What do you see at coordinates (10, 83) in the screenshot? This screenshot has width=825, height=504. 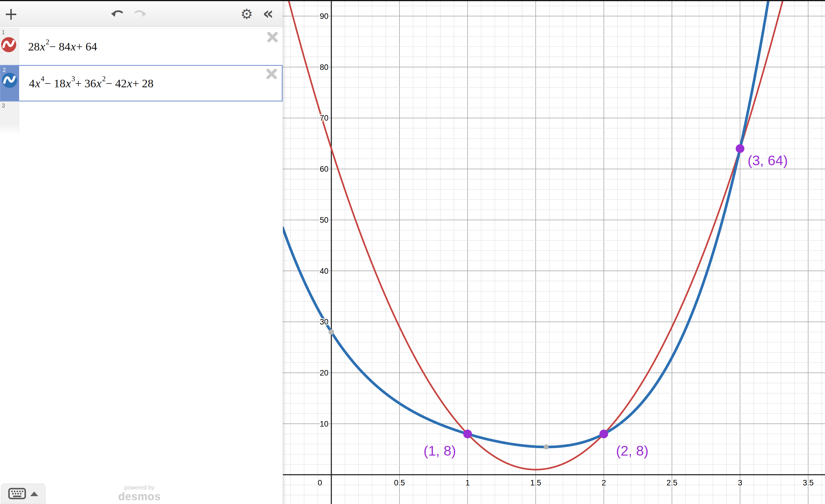 I see `expression-gutter-2: 2` at bounding box center [10, 83].